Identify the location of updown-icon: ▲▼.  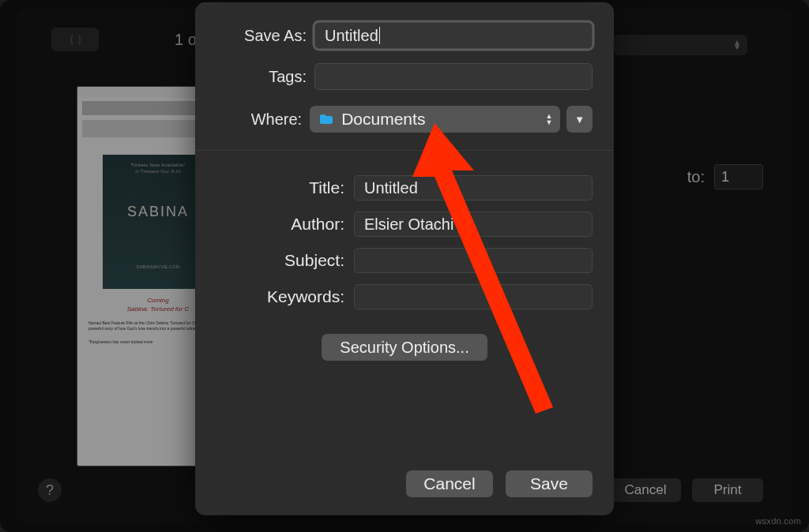
(550, 119).